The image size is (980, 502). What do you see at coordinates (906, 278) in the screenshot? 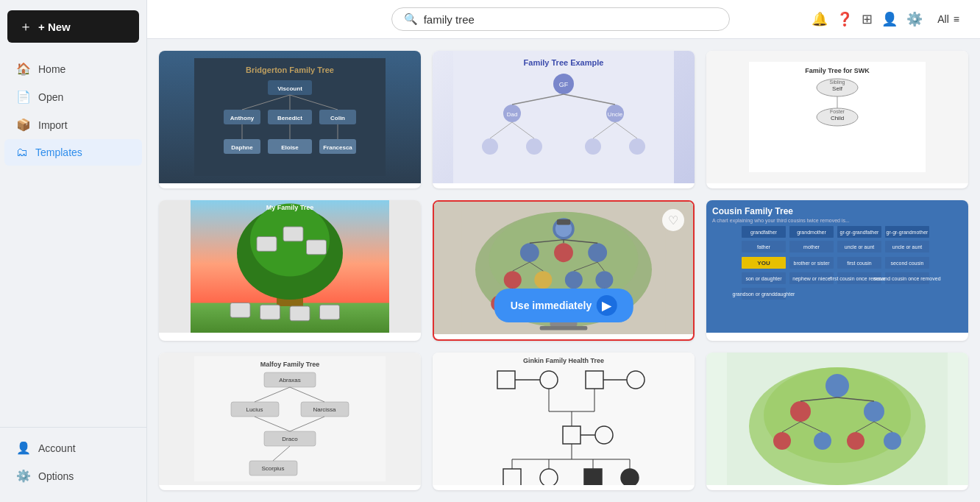
I see `svg-text: second cousin once removed` at bounding box center [906, 278].